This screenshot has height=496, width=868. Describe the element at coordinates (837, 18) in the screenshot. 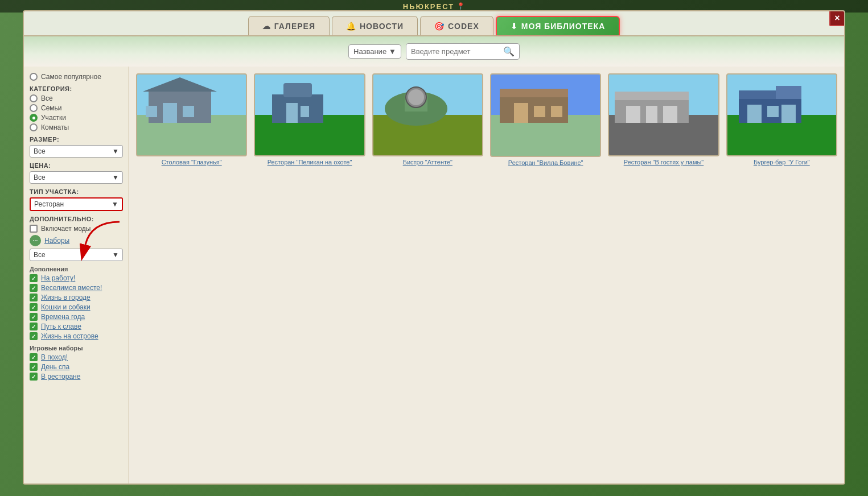

I see `close-button: ×` at that location.